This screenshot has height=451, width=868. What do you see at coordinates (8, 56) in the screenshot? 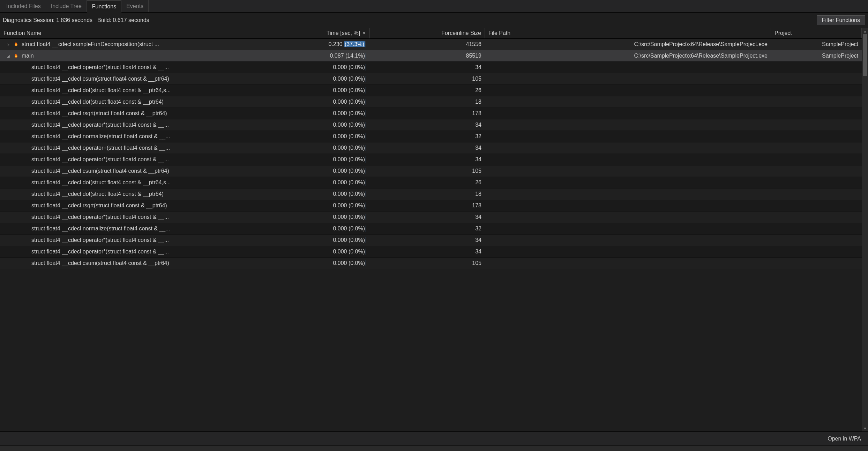
I see `collapse-icon: ◢` at bounding box center [8, 56].